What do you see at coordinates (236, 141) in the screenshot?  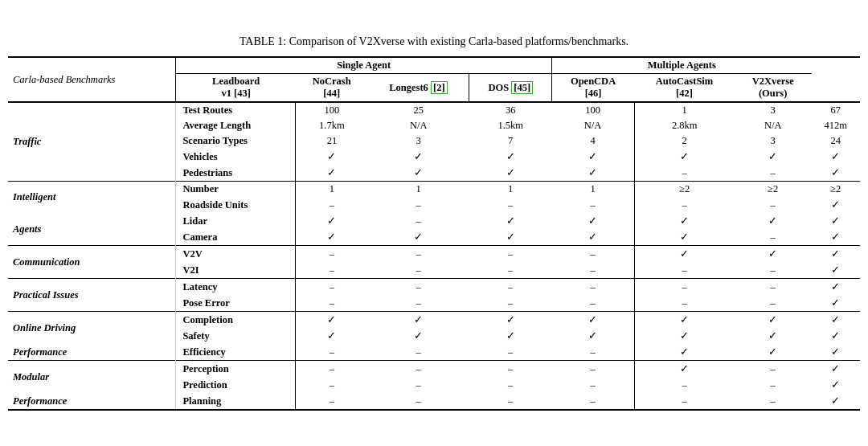 I see `row-label: Scenario Types` at bounding box center [236, 141].